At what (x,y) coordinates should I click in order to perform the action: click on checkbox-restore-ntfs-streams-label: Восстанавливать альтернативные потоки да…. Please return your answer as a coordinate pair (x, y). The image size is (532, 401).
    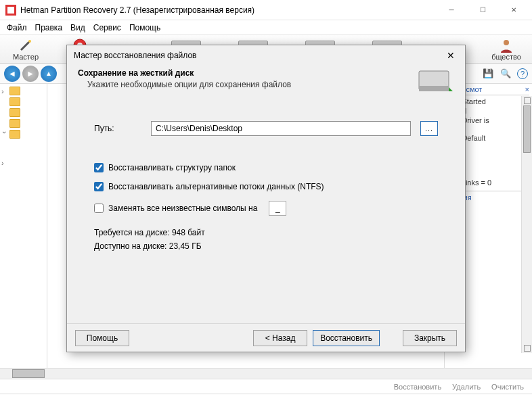
    Looking at the image, I should click on (217, 187).